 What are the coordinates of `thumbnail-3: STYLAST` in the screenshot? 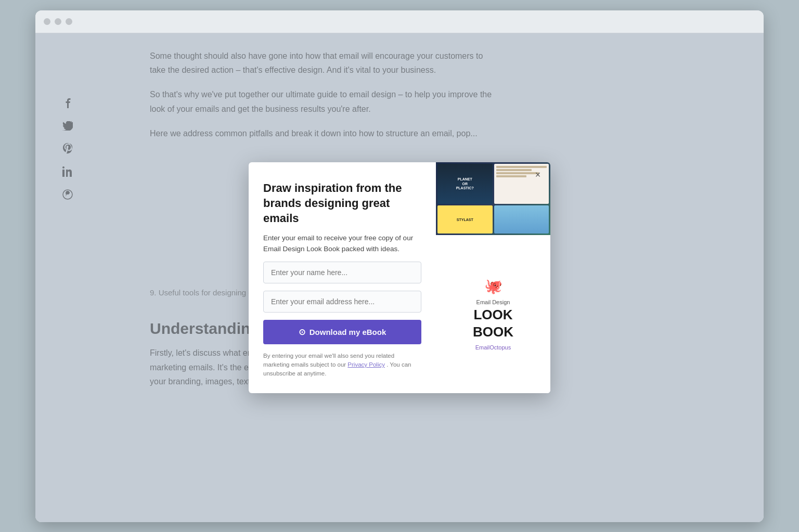 It's located at (465, 219).